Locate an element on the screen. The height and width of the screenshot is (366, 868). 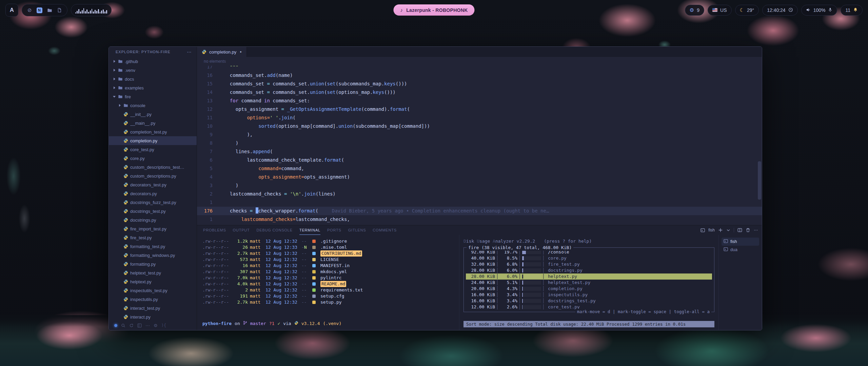
code-line: 16 commands_set.add(name) is located at coordinates (479, 75).